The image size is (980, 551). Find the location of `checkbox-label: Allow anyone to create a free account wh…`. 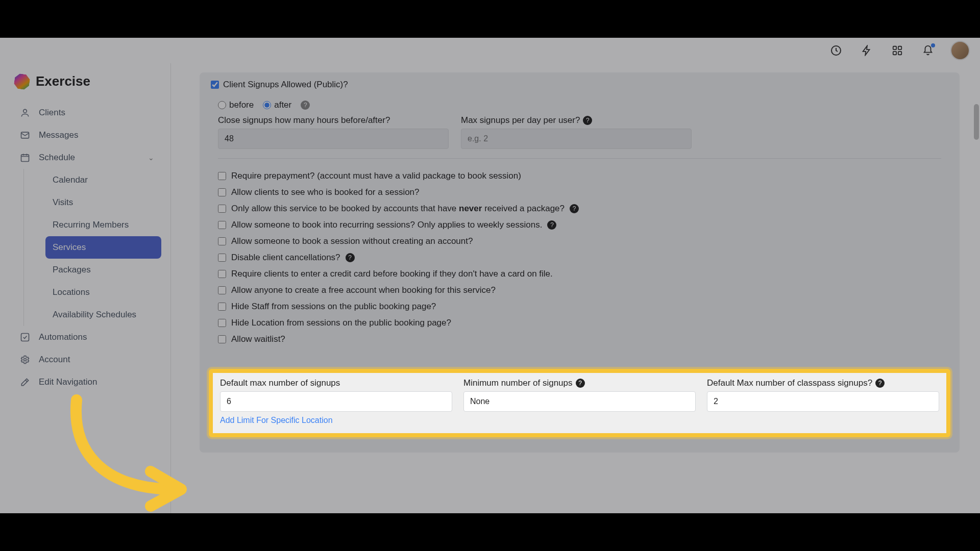

checkbox-label: Allow anyone to create a free account wh… is located at coordinates (363, 290).